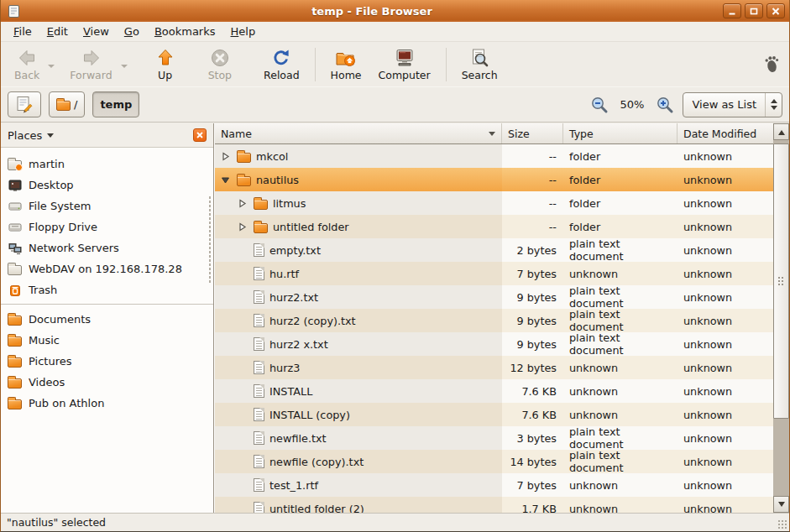  What do you see at coordinates (494, 297) in the screenshot?
I see `file-row: hurz2.txt9 bytesplain text documentunkno…` at bounding box center [494, 297].